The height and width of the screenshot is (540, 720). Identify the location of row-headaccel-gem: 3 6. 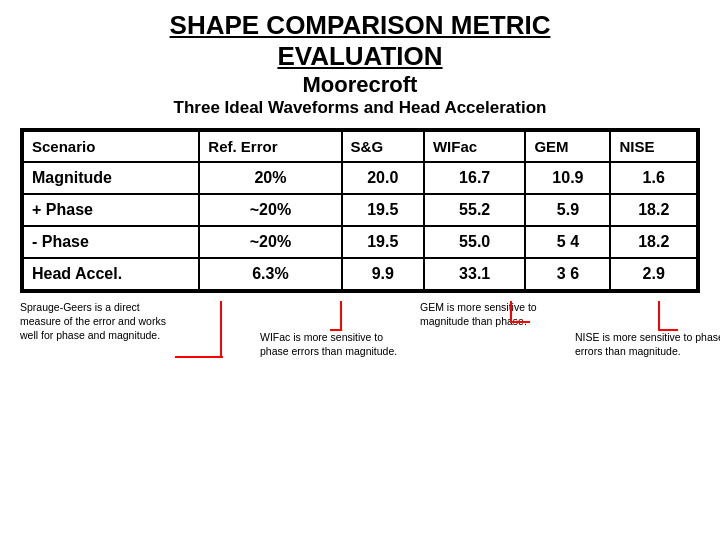
(568, 274).